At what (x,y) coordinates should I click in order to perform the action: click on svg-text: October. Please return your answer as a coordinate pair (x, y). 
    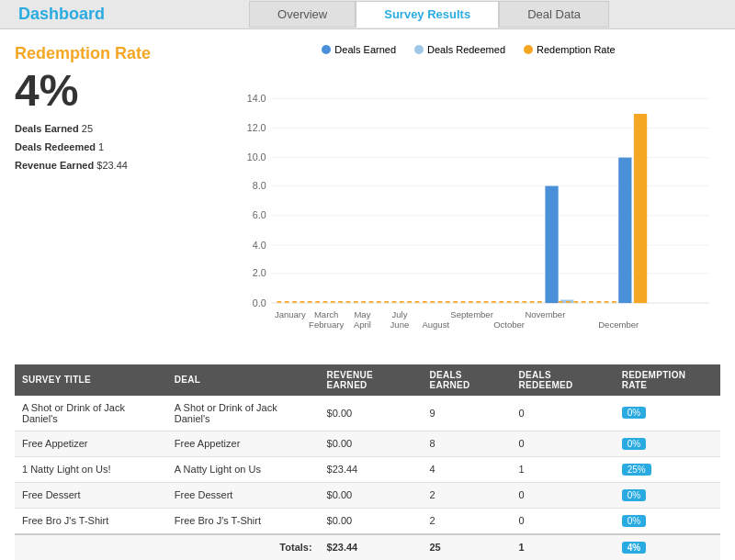
    Looking at the image, I should click on (509, 325).